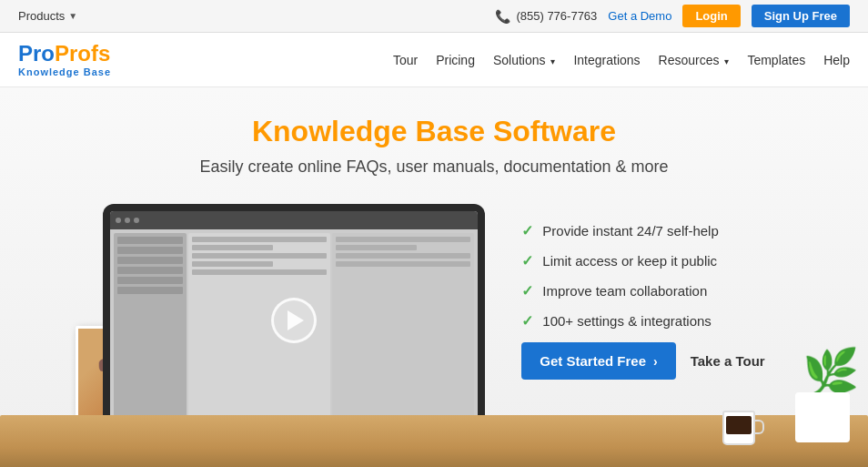  Describe the element at coordinates (64, 54) in the screenshot. I see `logo-text: ProProfs` at that location.